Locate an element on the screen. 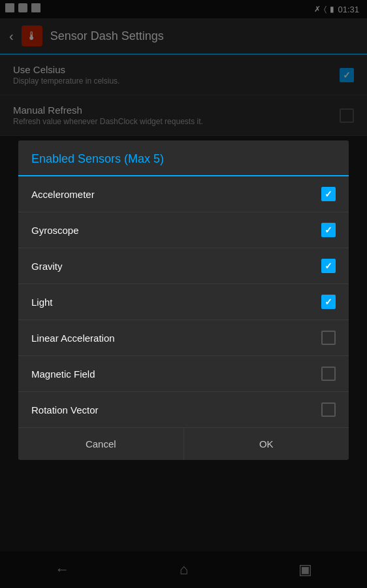 The height and width of the screenshot is (588, 367). dialog-title: Enabled Sensors (Max 5) is located at coordinates (98, 159).